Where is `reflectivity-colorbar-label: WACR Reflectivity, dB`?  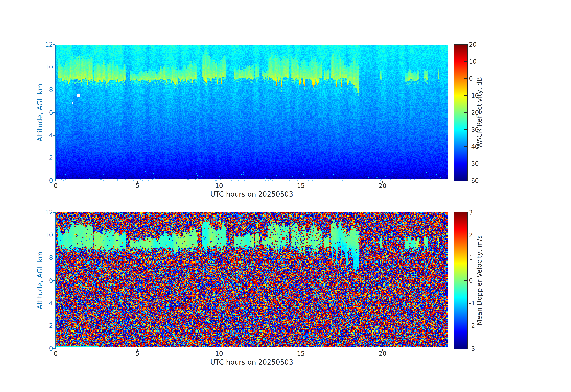
reflectivity-colorbar-label: WACR Reflectivity, dB is located at coordinates (479, 113).